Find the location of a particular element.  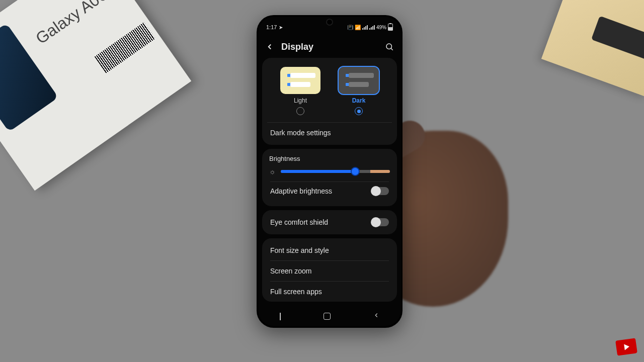

theme-preview-light is located at coordinates (300, 80).